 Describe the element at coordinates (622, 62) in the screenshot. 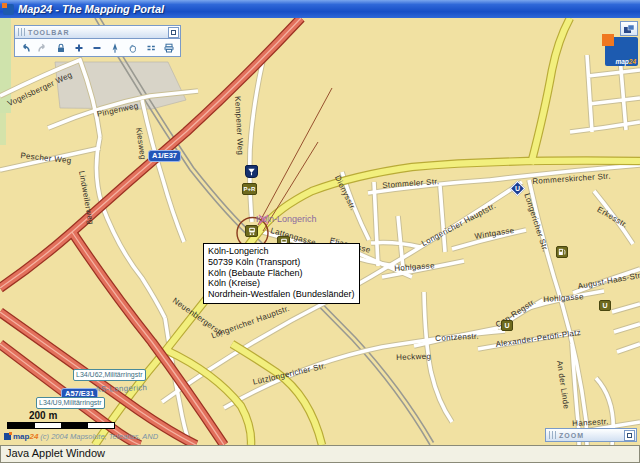

I see `logo-map-text: map` at that location.